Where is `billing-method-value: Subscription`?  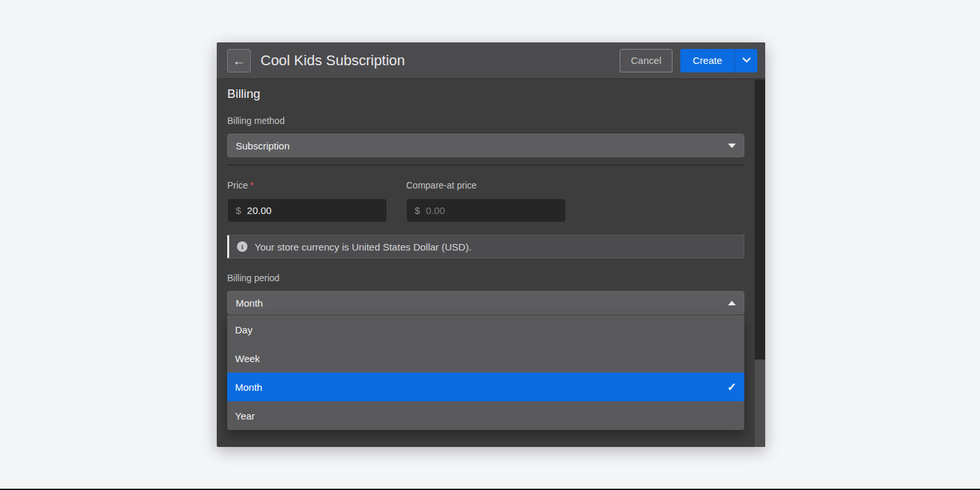
billing-method-value: Subscription is located at coordinates (262, 146).